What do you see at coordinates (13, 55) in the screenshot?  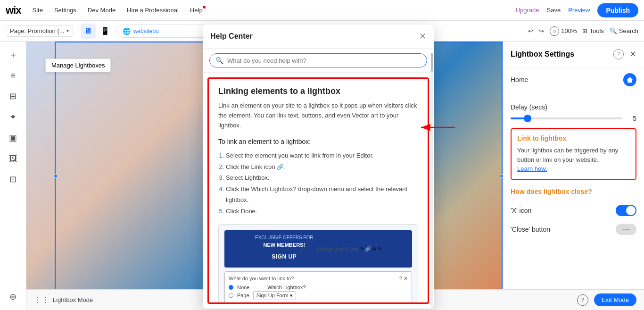 I see `sidebar-add-icon: ＋` at bounding box center [13, 55].